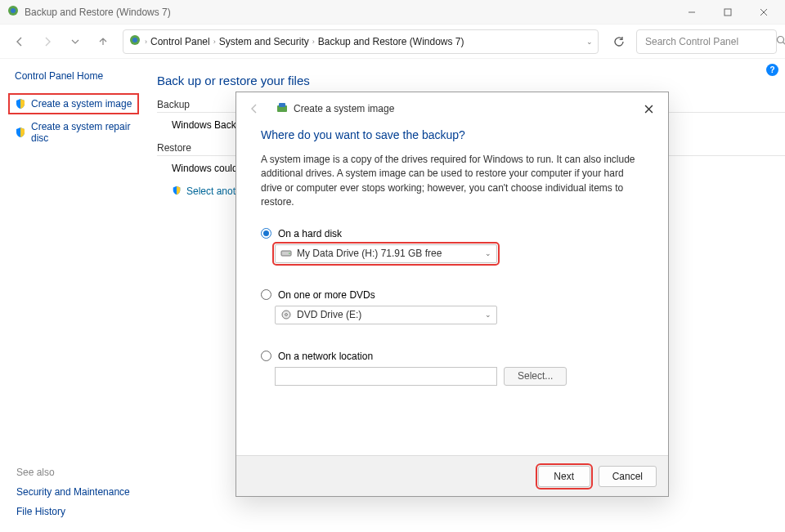  Describe the element at coordinates (74, 104) in the screenshot. I see `create-system-image-link: Create a system image` at that location.